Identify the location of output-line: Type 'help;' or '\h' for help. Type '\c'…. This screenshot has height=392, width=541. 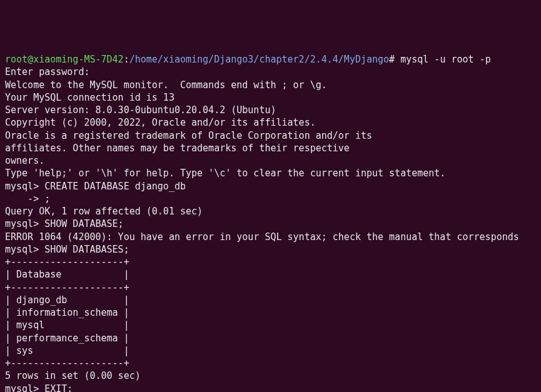
(270, 173).